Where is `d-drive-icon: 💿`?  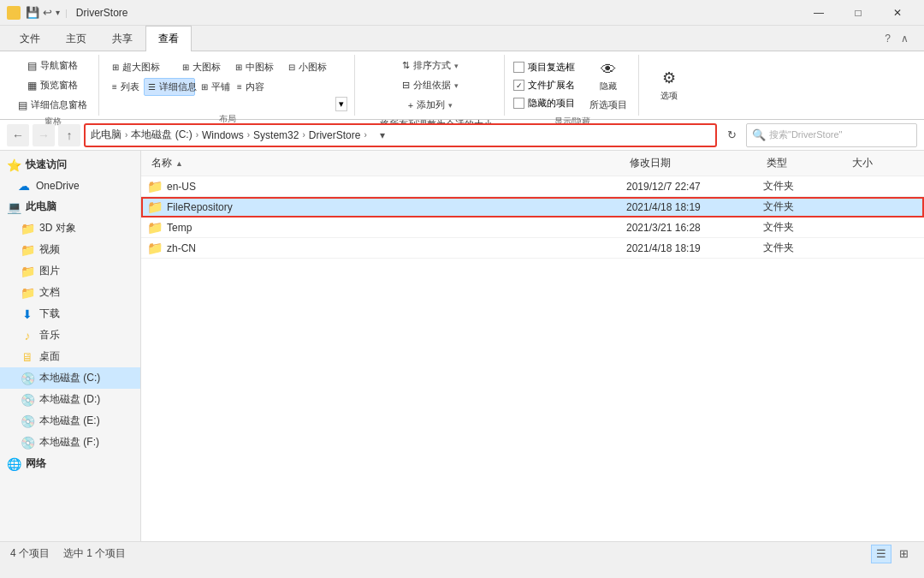 d-drive-icon: 💿 is located at coordinates (27, 400).